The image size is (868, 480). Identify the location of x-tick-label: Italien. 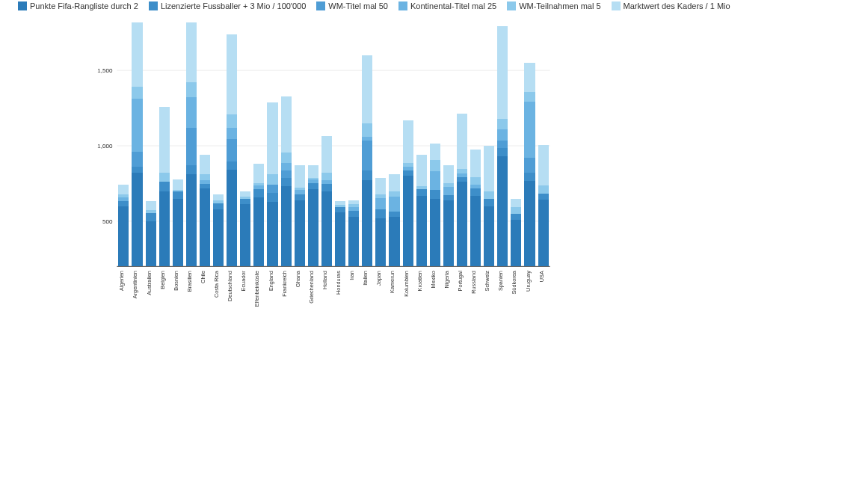
(365, 278).